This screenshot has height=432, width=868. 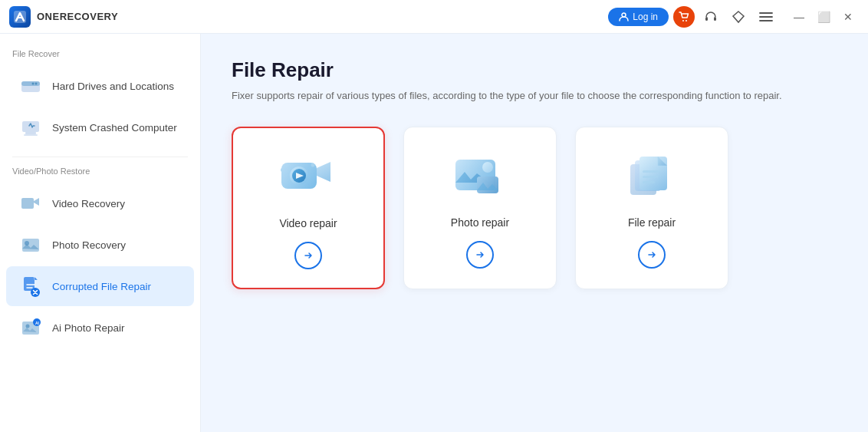 I want to click on cart-button, so click(x=684, y=17).